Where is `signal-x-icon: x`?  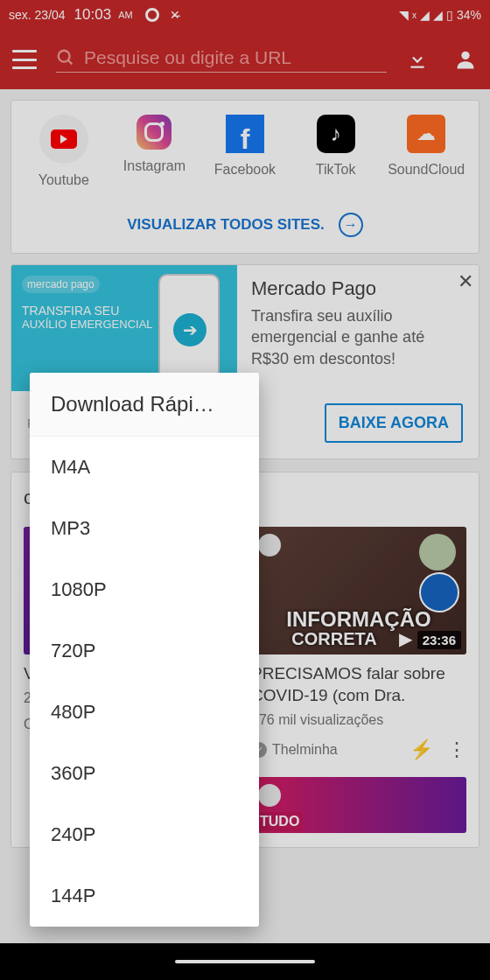
signal-x-icon: x is located at coordinates (415, 16).